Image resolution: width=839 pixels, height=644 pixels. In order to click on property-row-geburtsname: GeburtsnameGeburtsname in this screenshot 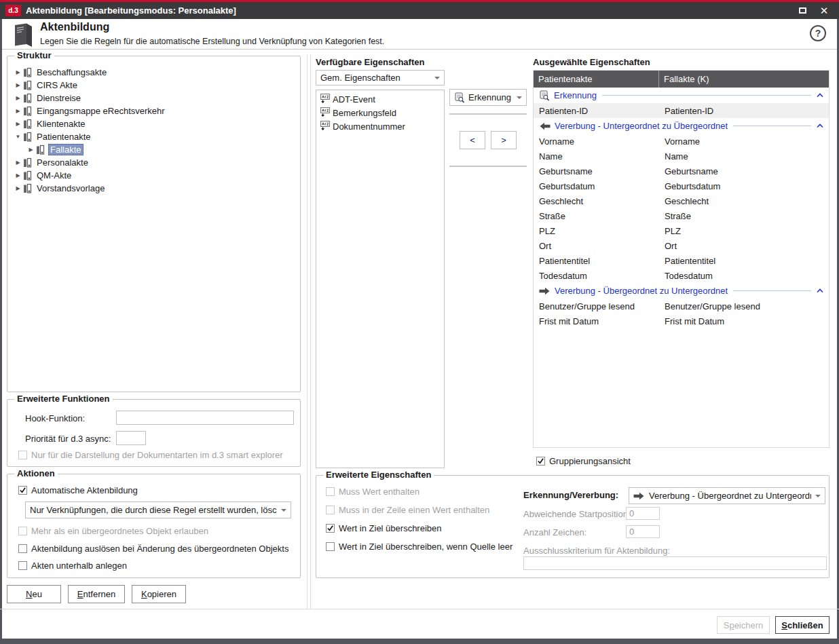, I will do `click(682, 171)`.